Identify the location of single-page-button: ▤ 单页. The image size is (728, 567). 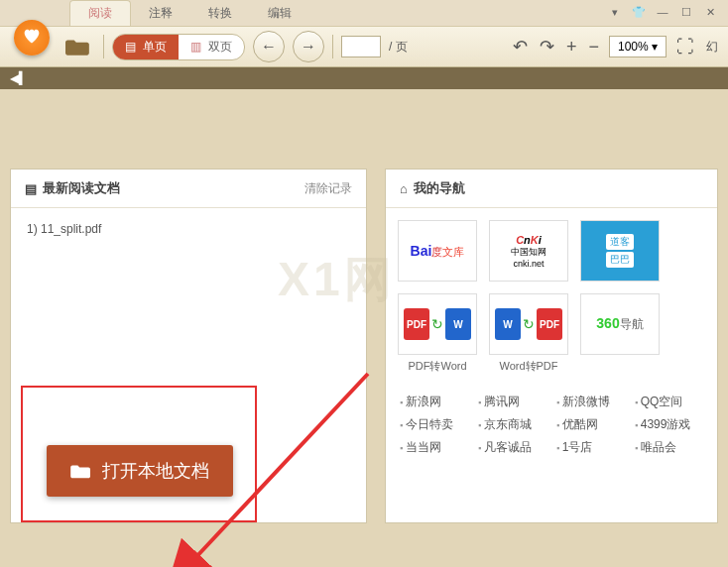
(146, 48).